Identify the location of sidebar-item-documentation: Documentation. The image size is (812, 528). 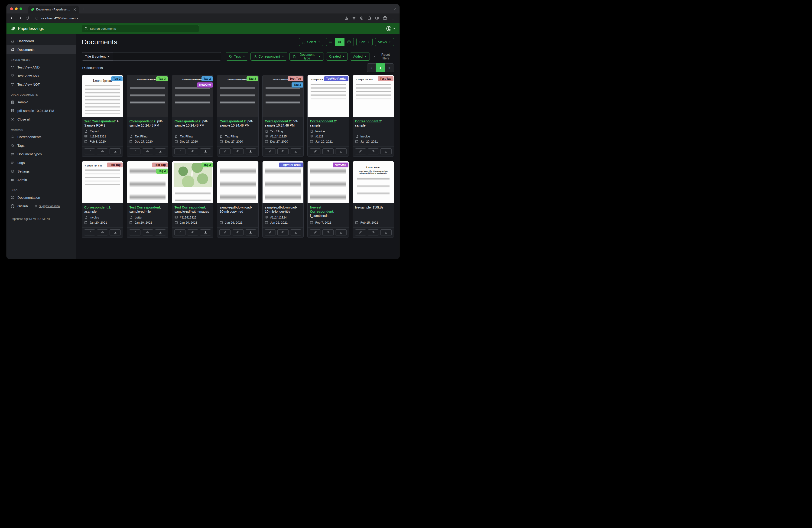
(41, 197).